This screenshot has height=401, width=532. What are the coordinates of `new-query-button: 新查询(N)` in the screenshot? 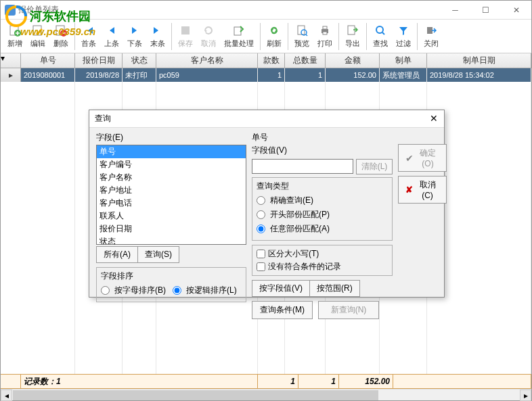 It's located at (349, 310).